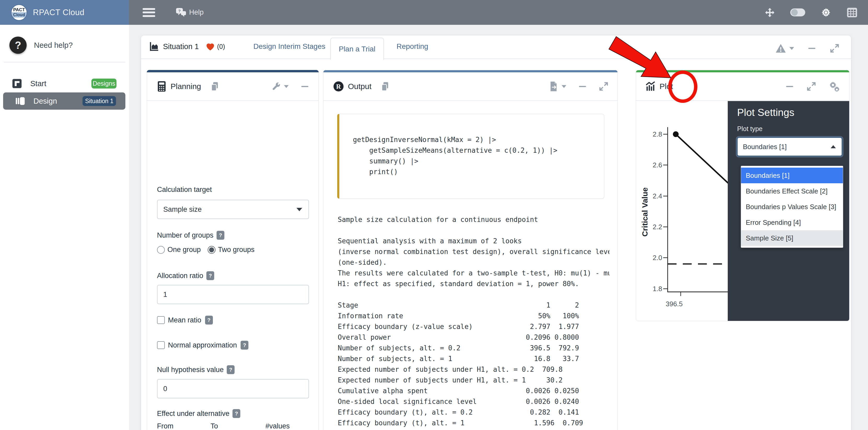 This screenshot has height=430, width=868. Describe the element at coordinates (554, 86) in the screenshot. I see `export-file-icon` at that location.